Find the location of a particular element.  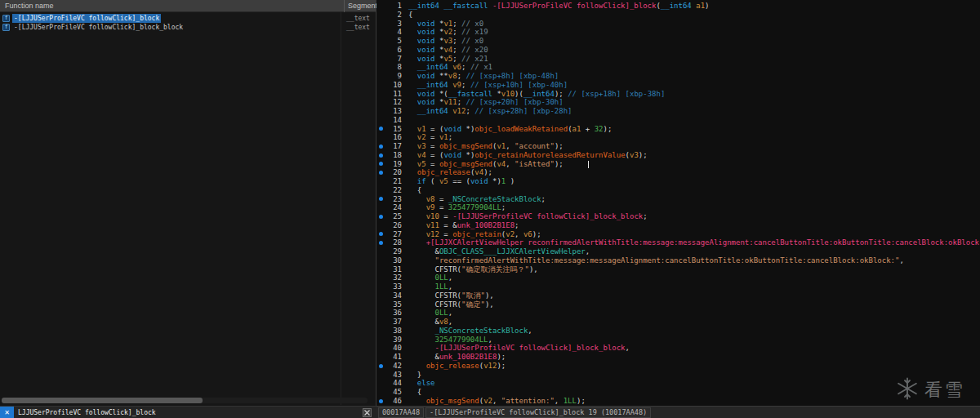

code-line: 15 v1 = (void *)objc_loadWeakRetained(a1… is located at coordinates (678, 129).